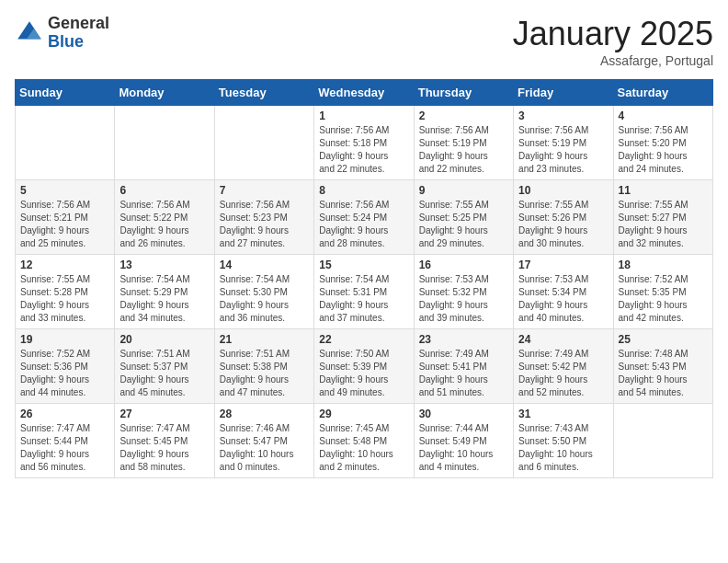  I want to click on day-info: Sunrise: 7:54 AM Sunset: 5:31 PM Dayligh…, so click(364, 299).